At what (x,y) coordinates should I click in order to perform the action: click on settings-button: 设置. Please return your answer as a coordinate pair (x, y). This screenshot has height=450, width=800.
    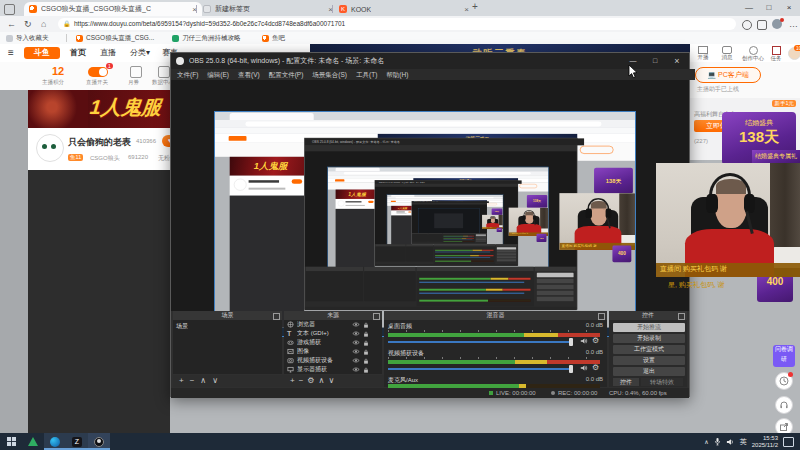
    Looking at the image, I should click on (649, 360).